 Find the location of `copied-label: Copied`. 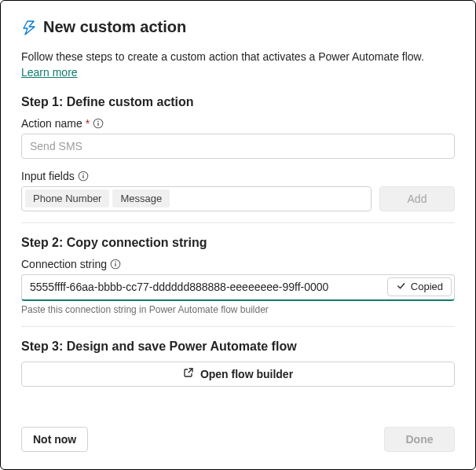

copied-label: Copied is located at coordinates (427, 286).